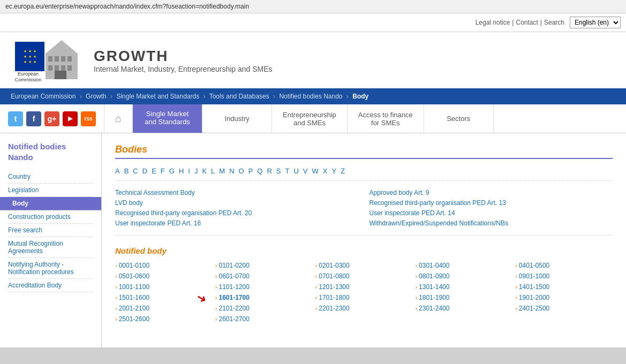 This screenshot has height=364, width=626. What do you see at coordinates (251, 171) in the screenshot?
I see `alpha-p: P` at bounding box center [251, 171].